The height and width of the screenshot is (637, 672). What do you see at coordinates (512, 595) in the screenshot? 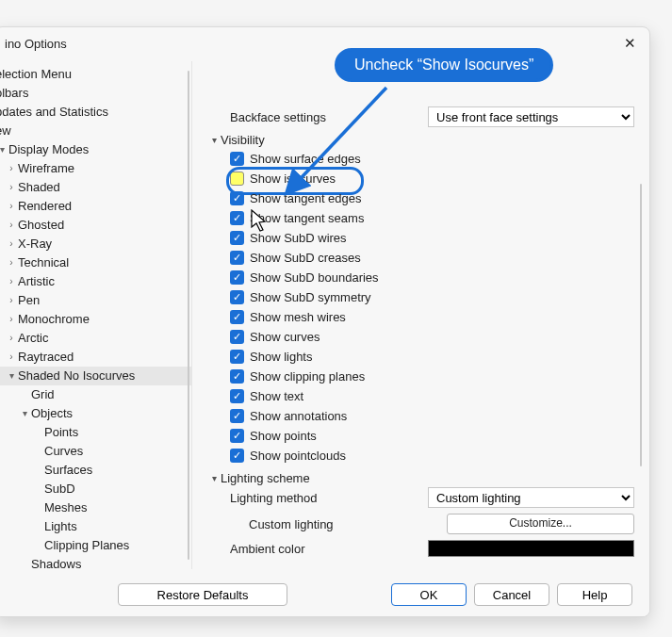
I see `cancel-button: Cancel` at bounding box center [512, 595].